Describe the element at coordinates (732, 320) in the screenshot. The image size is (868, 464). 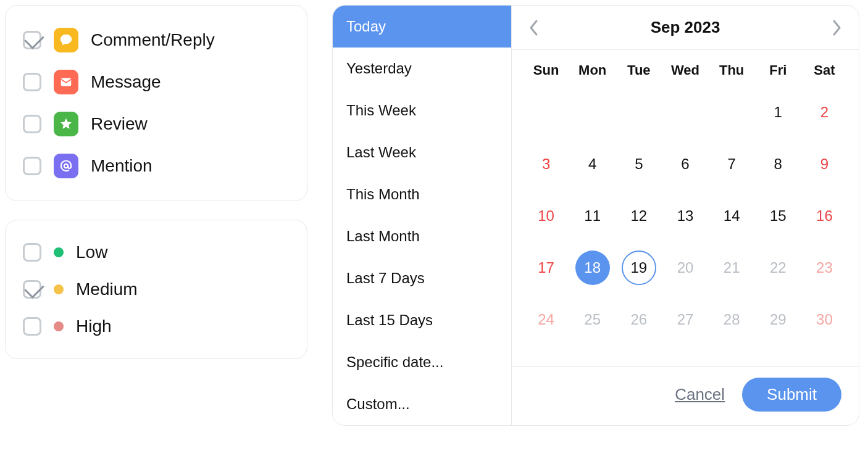
I see `calendar-day: 28` at that location.